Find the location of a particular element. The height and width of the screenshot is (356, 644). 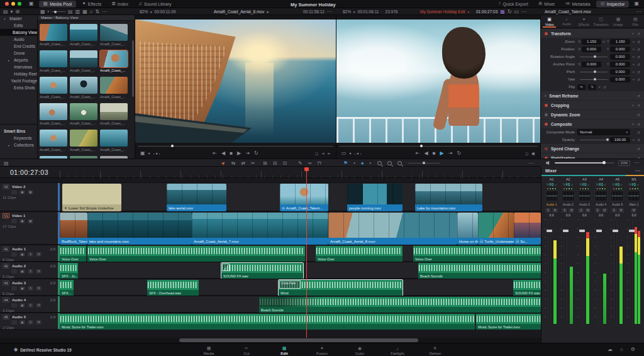

window-close-button is located at coordinates (7, 4).